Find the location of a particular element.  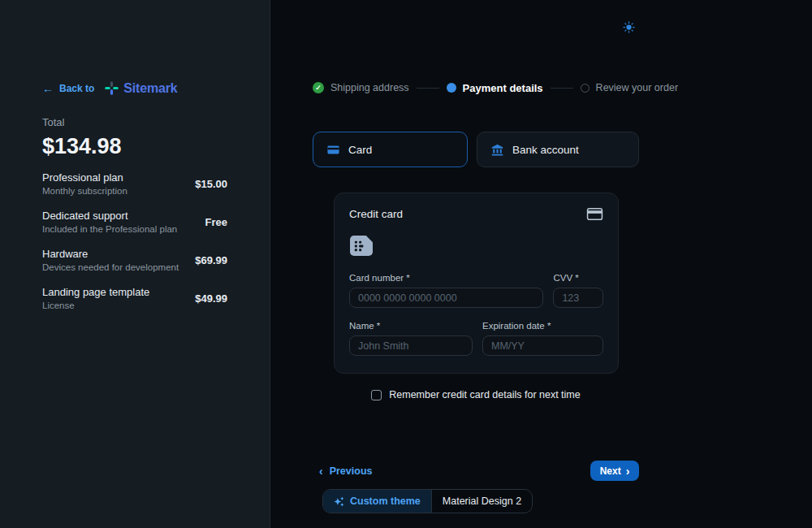

template-theme-switcher: Custom theme Material Design 2 is located at coordinates (427, 501).